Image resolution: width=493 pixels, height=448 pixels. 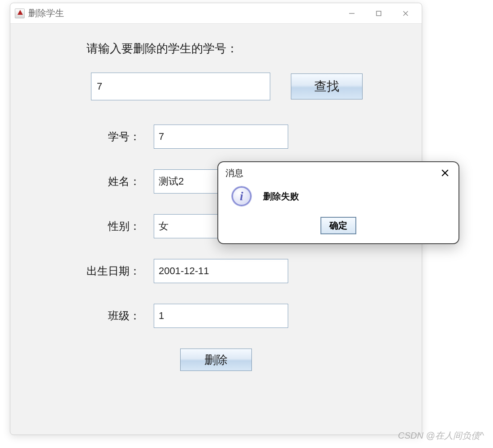 What do you see at coordinates (234, 173) in the screenshot?
I see `dialog-title: 消息` at bounding box center [234, 173].